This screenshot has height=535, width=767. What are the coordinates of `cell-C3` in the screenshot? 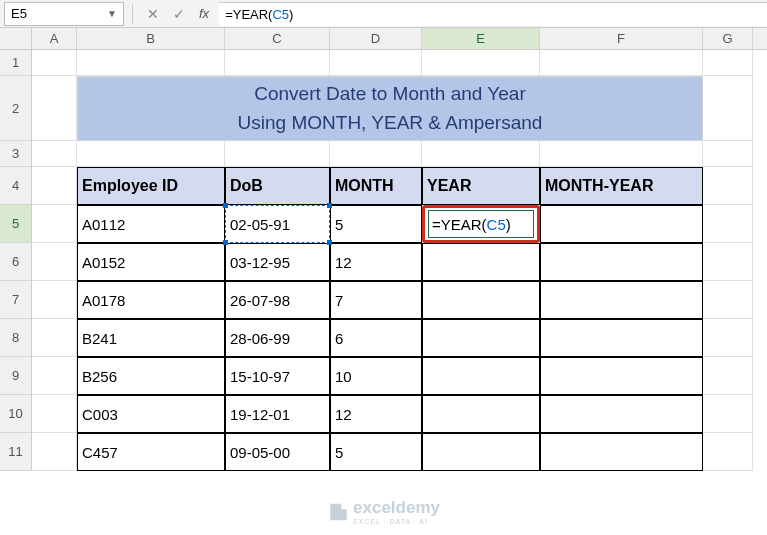 It's located at (278, 154).